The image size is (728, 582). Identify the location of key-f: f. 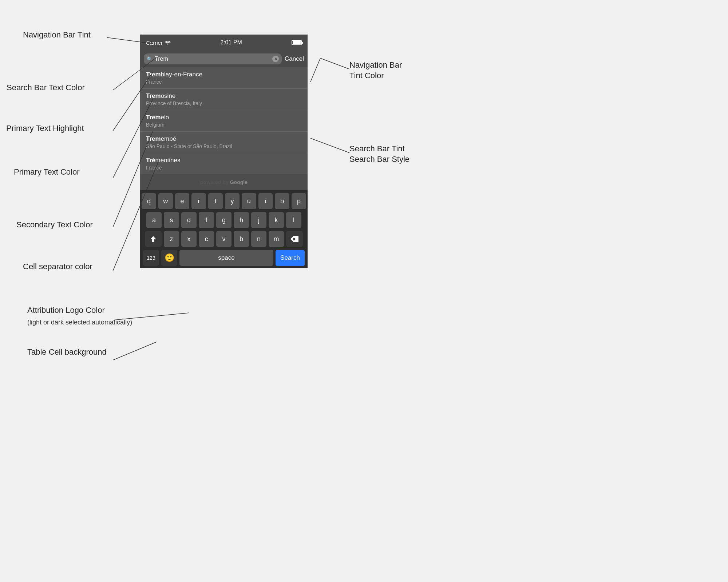
(206, 220).